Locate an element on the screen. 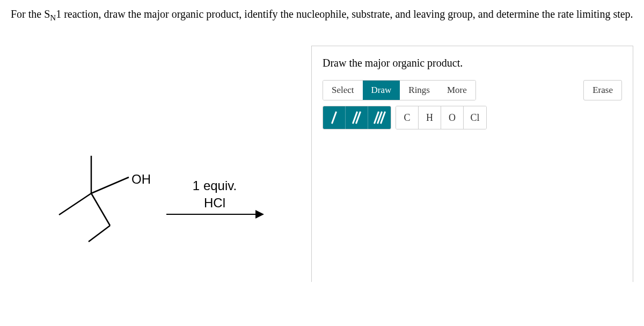  more-button: More is located at coordinates (457, 90).